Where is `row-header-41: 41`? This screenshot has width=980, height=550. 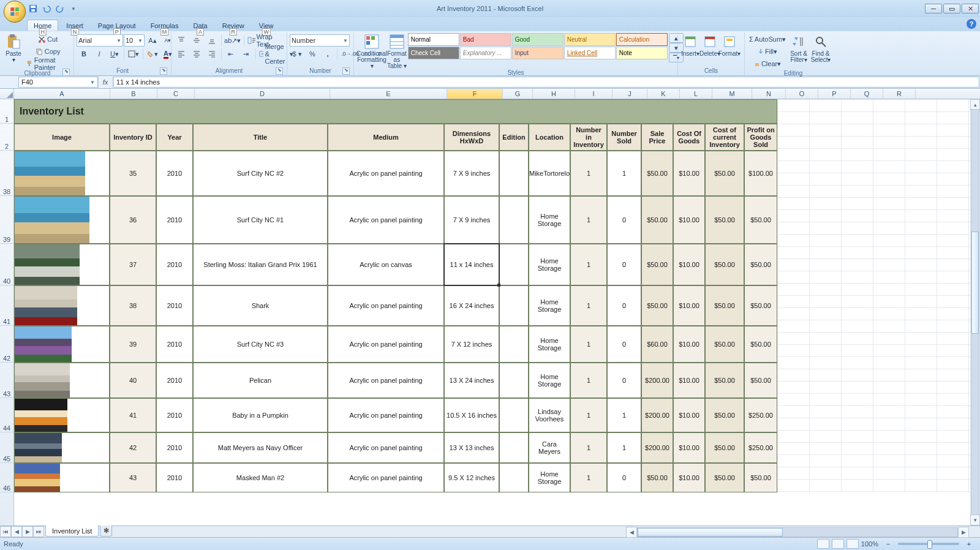 row-header-41: 41 is located at coordinates (7, 306).